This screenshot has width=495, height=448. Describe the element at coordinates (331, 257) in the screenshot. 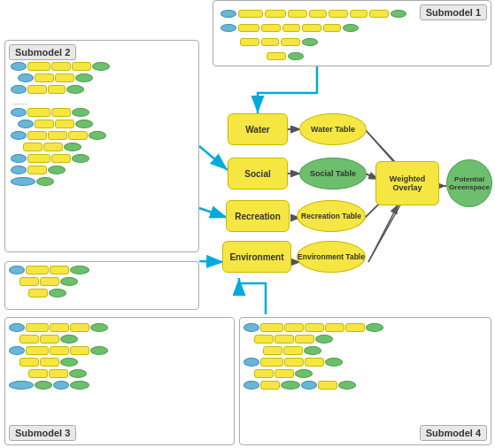

I see `environment-table-node: Environment Table` at that location.